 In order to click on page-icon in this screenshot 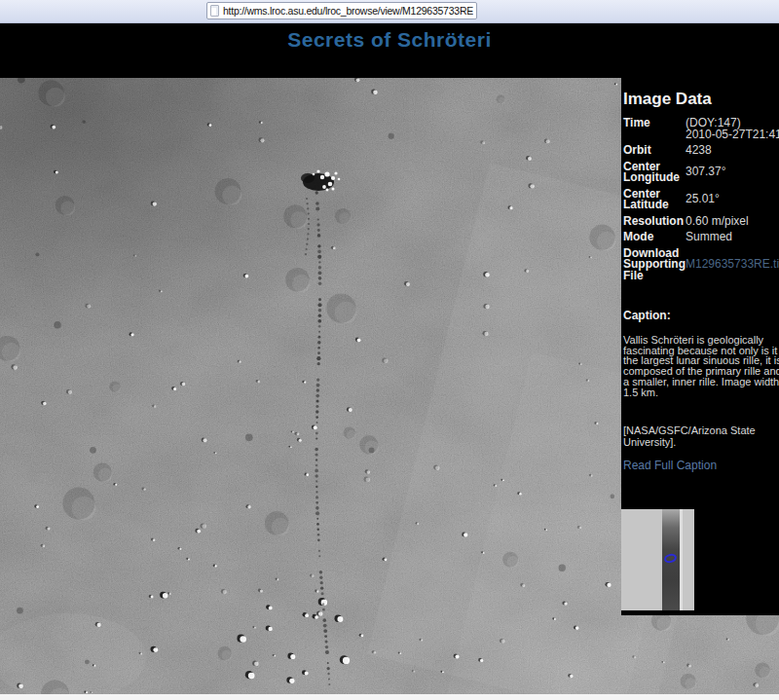, I will do `click(214, 11)`.